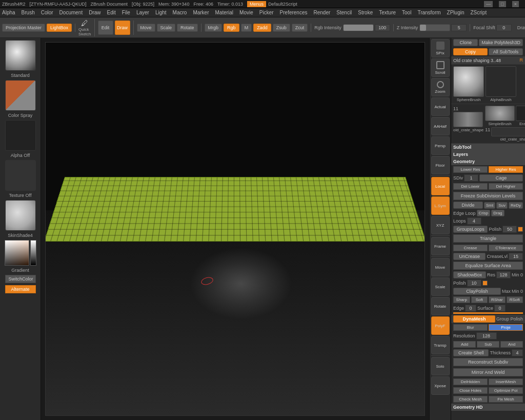  I want to click on polish-sb-checkbox, so click(485, 283).